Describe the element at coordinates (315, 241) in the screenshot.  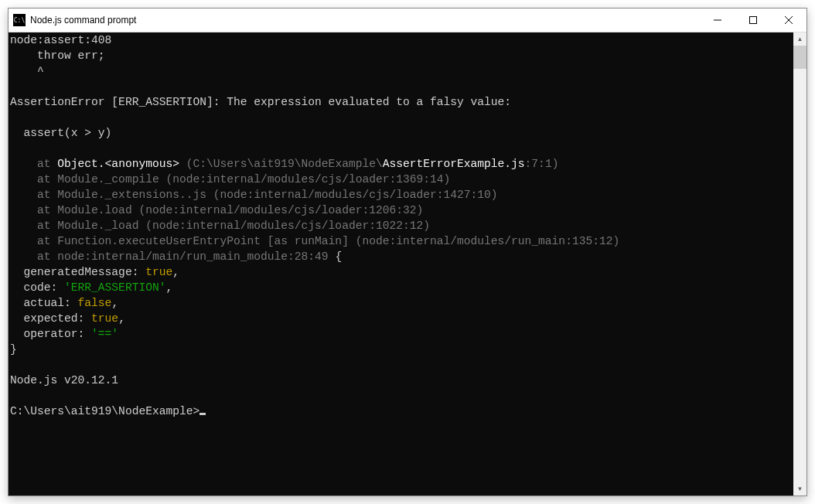
I see `stack-line: at Function.executeUserEntryPoint [as ru…` at that location.